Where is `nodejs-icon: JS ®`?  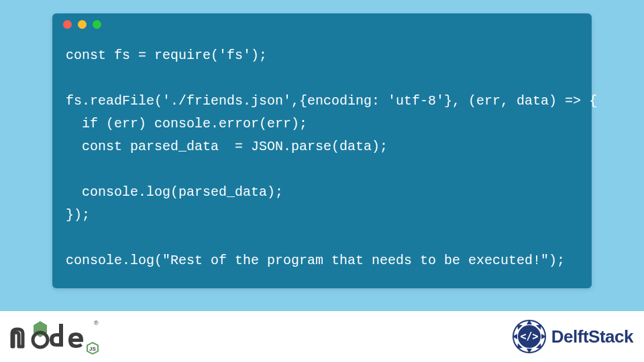
nodejs-icon: JS ® is located at coordinates (55, 337).